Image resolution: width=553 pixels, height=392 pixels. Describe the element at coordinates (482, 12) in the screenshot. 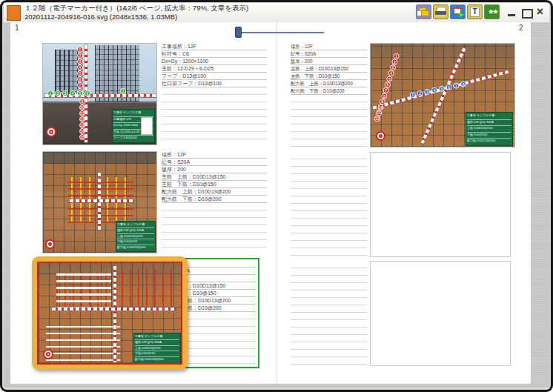

I see `toolbar: T ×` at that location.